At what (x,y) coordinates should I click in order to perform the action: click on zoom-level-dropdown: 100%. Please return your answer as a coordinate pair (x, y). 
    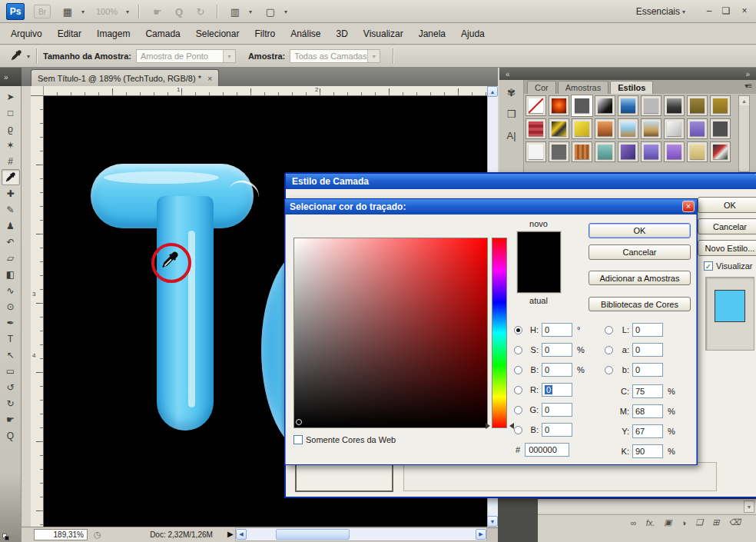
    Looking at the image, I should click on (107, 12).